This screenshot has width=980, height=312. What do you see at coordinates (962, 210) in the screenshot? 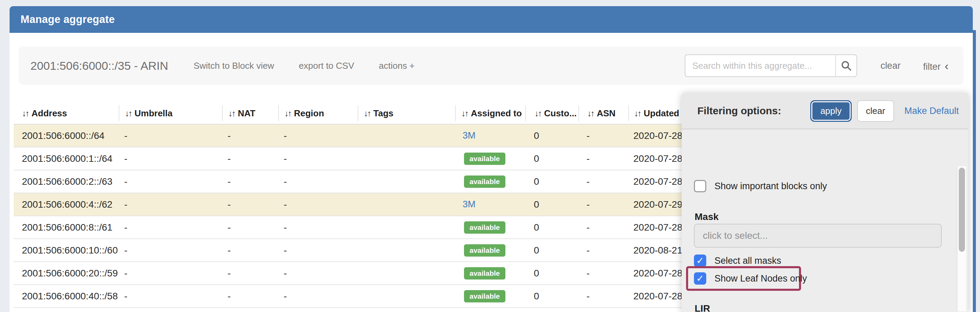
I see `panel-scrollbar-thumb` at bounding box center [962, 210].